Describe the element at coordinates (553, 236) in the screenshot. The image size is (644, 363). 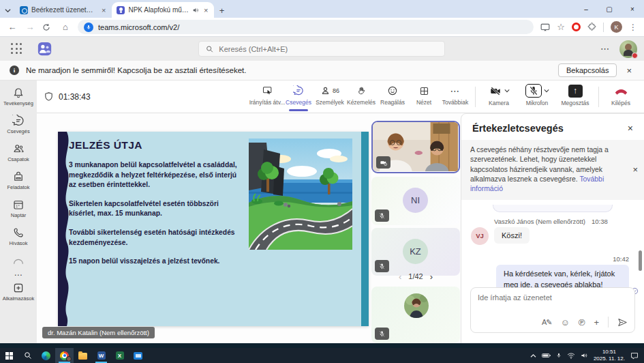
I see `chat-message: VJ Köszi!` at that location.